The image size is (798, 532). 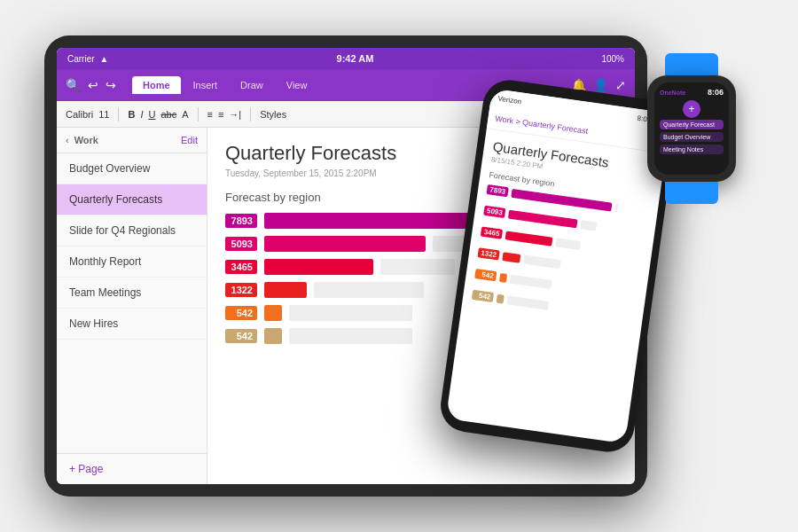 I want to click on phone-carrier: Verizon, so click(x=510, y=99).